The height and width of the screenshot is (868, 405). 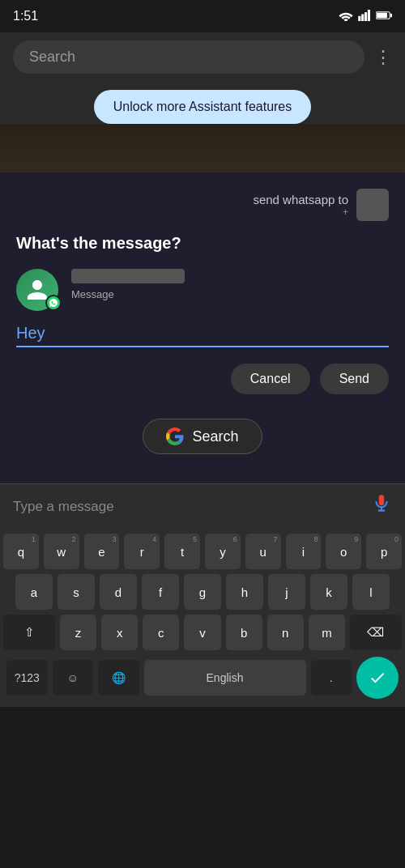 I want to click on key-emoji: ☺, so click(x=73, y=678).